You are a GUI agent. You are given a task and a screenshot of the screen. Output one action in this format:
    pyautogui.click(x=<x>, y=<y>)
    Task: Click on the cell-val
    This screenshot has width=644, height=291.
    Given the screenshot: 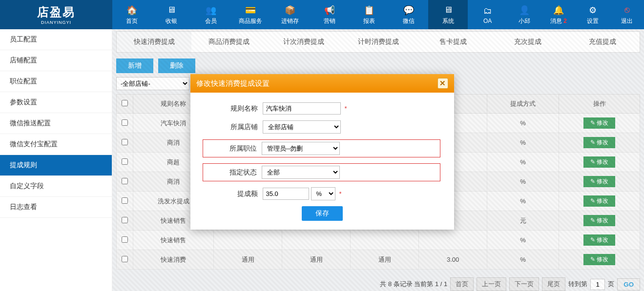 What is the action you would take?
    pyautogui.click(x=453, y=240)
    